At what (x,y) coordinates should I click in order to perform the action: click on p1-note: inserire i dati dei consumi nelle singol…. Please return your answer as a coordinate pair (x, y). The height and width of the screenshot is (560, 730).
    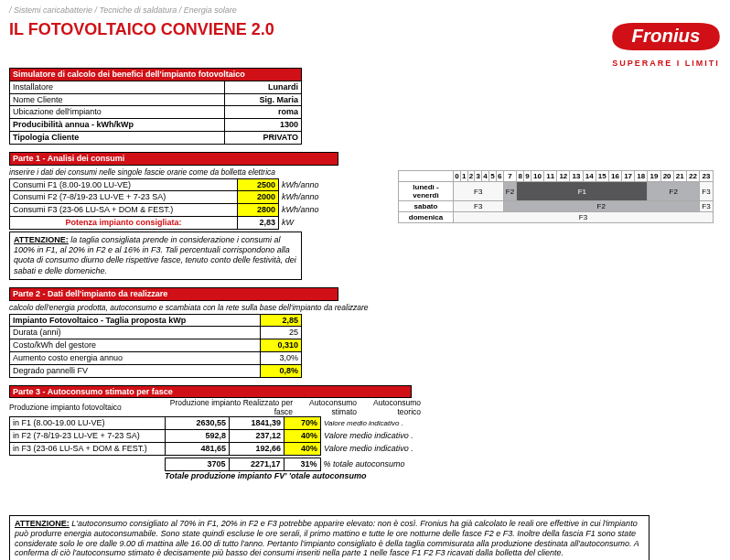
    Looking at the image, I should click on (197, 172).